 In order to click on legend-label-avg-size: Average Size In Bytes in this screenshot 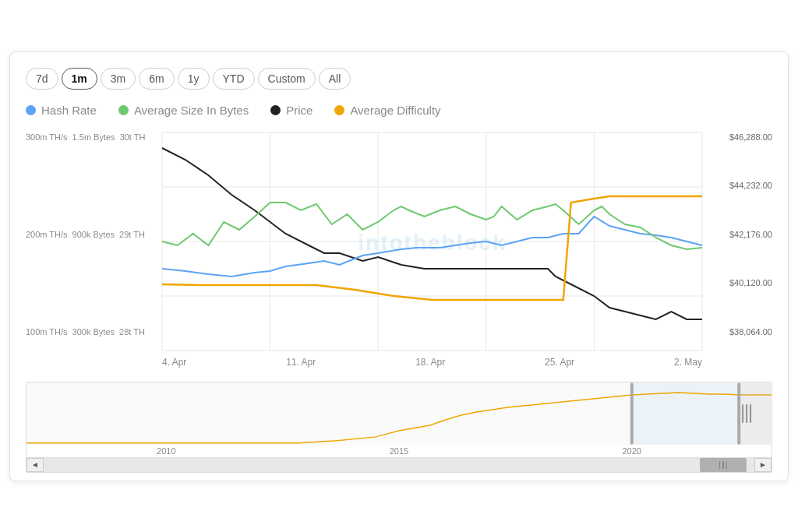, I will do `click(192, 111)`.